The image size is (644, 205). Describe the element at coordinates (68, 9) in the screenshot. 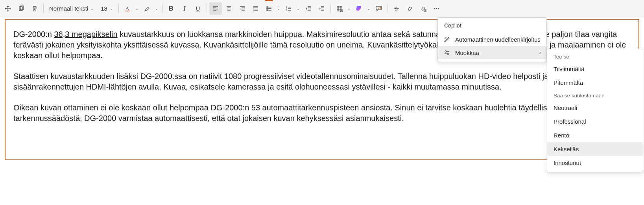

I see `paragraph-style-label: Normaali teksti` at that location.